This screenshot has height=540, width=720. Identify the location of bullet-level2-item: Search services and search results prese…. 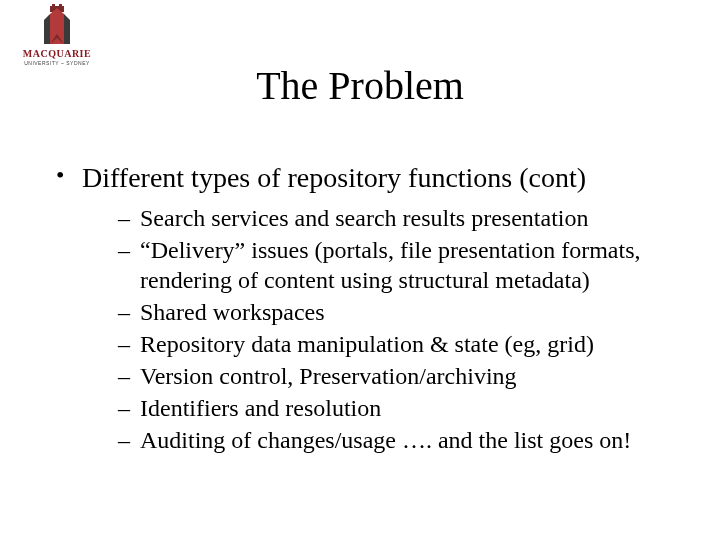
(414, 218).